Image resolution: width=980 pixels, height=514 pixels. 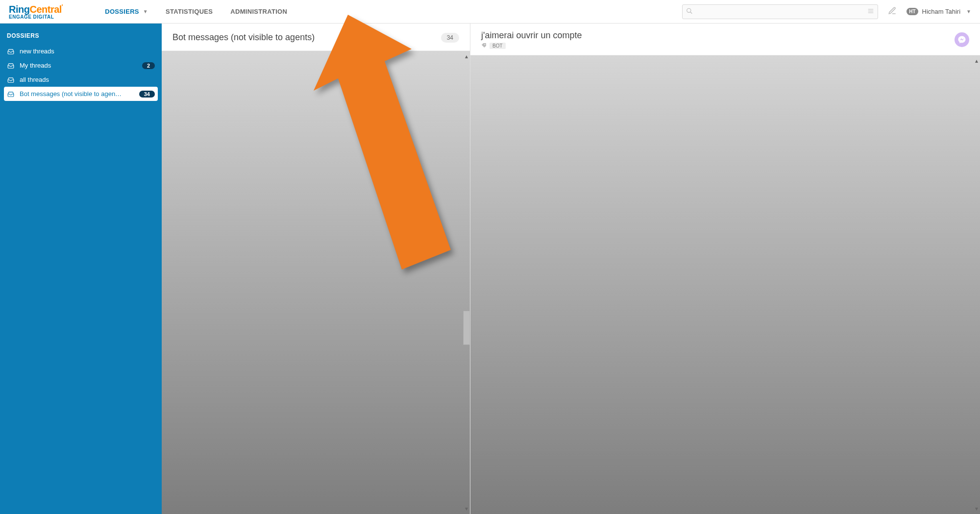 I want to click on sidebar-item-label: all threads, so click(x=87, y=79).